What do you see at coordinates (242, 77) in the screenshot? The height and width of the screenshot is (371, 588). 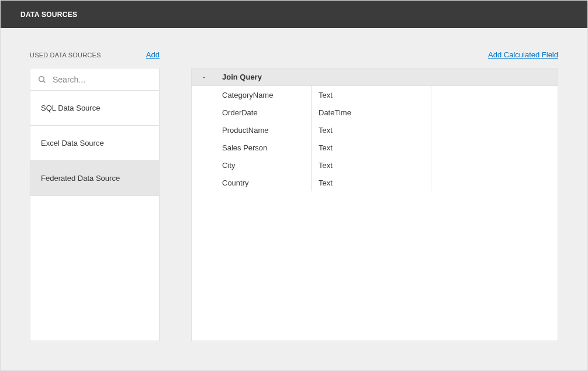 I see `query-name: Join Query` at bounding box center [242, 77].